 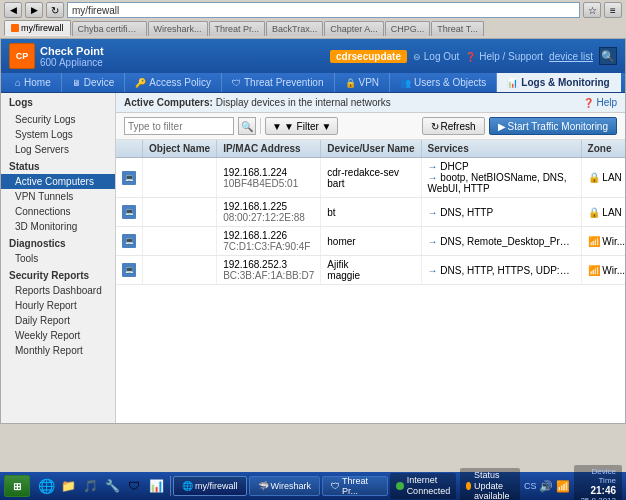 I want to click on start-button: ⊞, so click(x=17, y=486).